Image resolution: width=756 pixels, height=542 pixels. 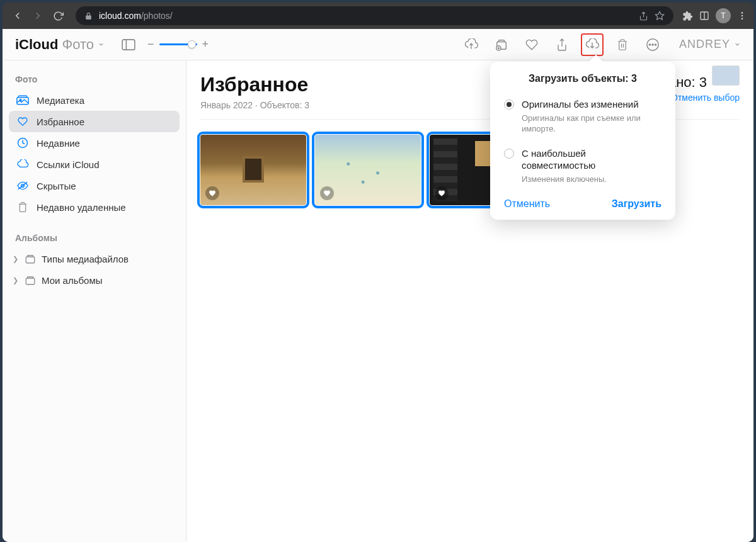 What do you see at coordinates (60, 101) in the screenshot?
I see `sidebar-item-label: Медиатека` at bounding box center [60, 101].